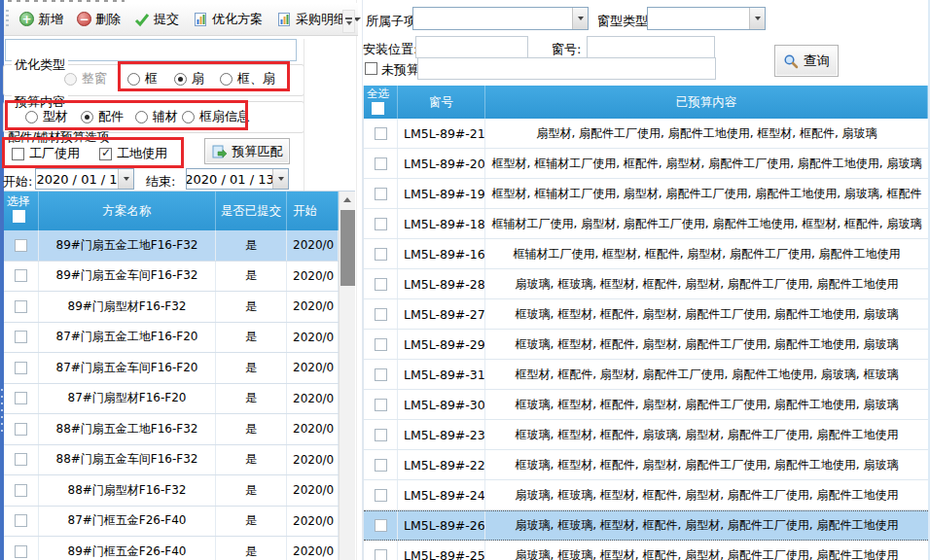 This screenshot has width=930, height=560. Describe the element at coordinates (651, 47) in the screenshot. I see `window-no-input` at that location.